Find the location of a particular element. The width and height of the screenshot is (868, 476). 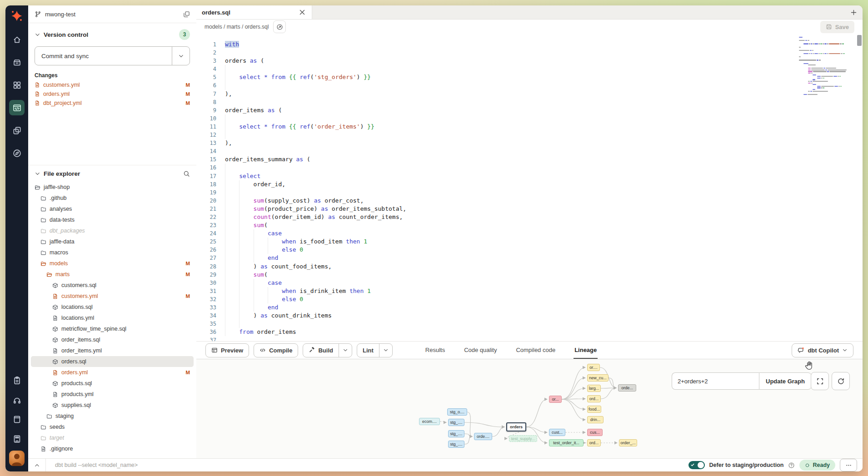

lineage-node-ecom-: ecom.... is located at coordinates (429, 421).